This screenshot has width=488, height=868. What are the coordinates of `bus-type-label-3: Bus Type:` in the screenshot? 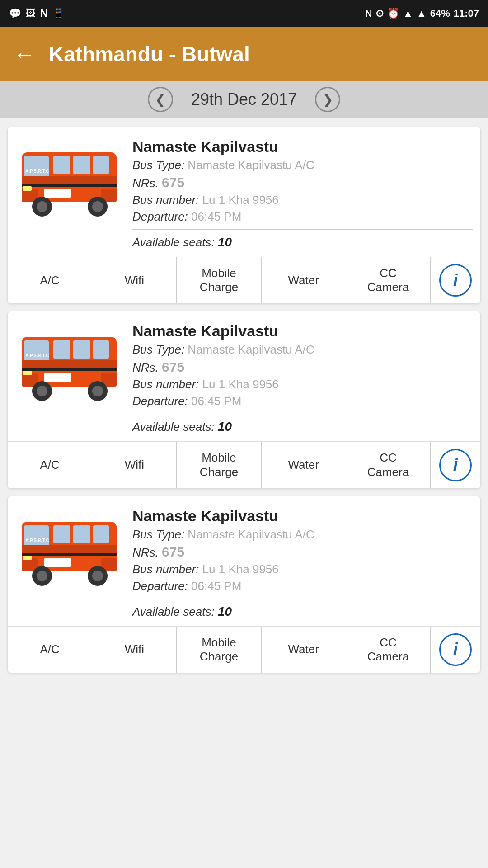 It's located at (158, 534).